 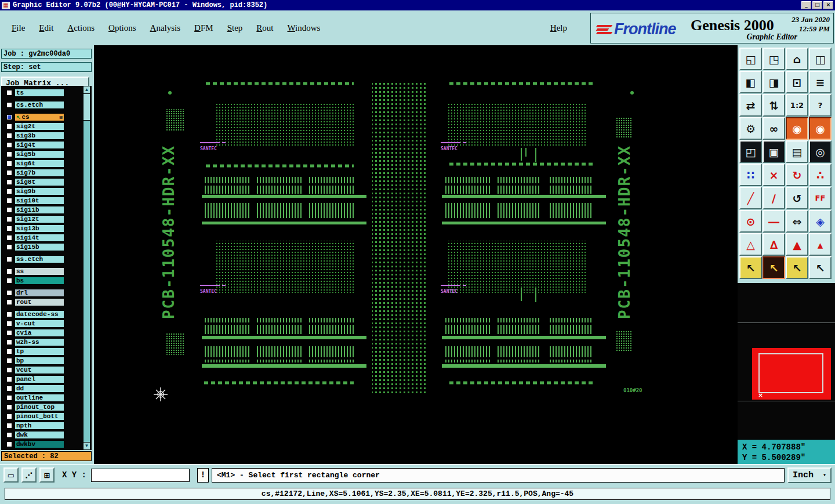 What do you see at coordinates (48, 302) in the screenshot?
I see `layer-row: rout` at bounding box center [48, 302].